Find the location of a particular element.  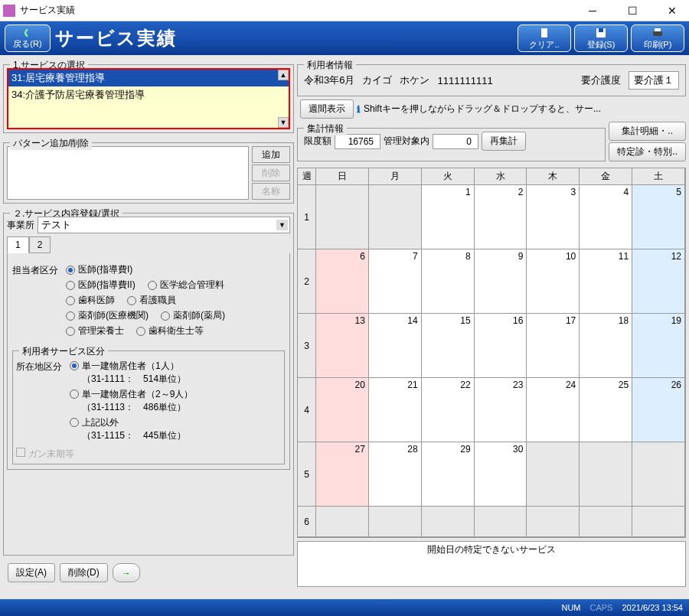

calendar-cell: 14 is located at coordinates (395, 346).